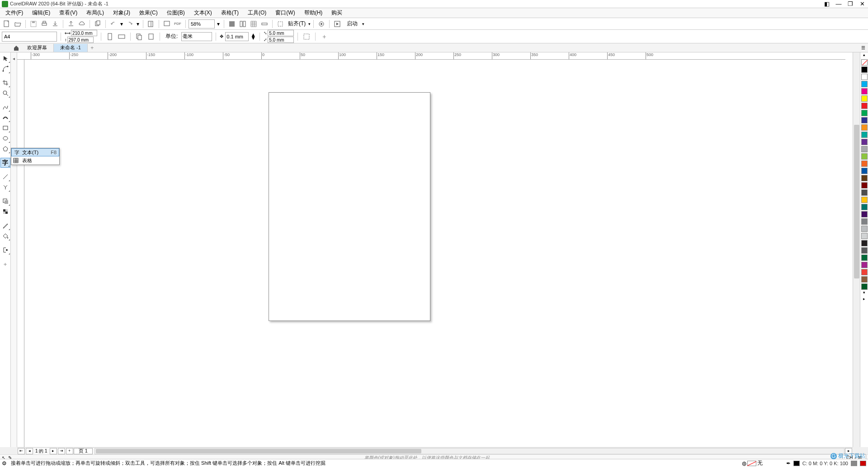 This screenshot has height=467, width=868. What do you see at coordinates (788, 463) in the screenshot?
I see `outline-pen-icon: ✒` at bounding box center [788, 463].